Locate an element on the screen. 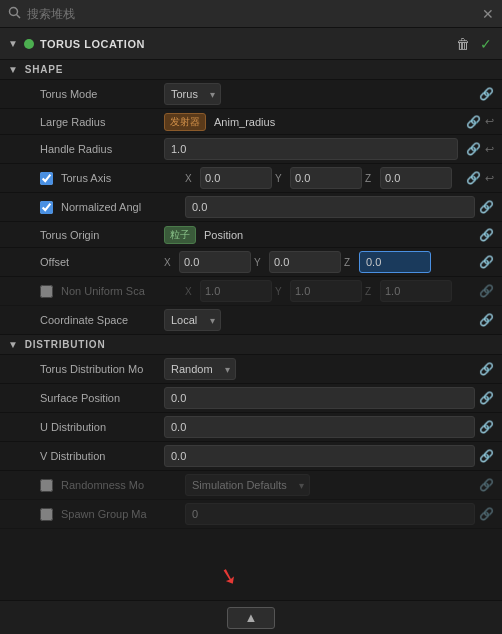  non-uniform-scale-link-icon: 🔗 is located at coordinates (486, 291).